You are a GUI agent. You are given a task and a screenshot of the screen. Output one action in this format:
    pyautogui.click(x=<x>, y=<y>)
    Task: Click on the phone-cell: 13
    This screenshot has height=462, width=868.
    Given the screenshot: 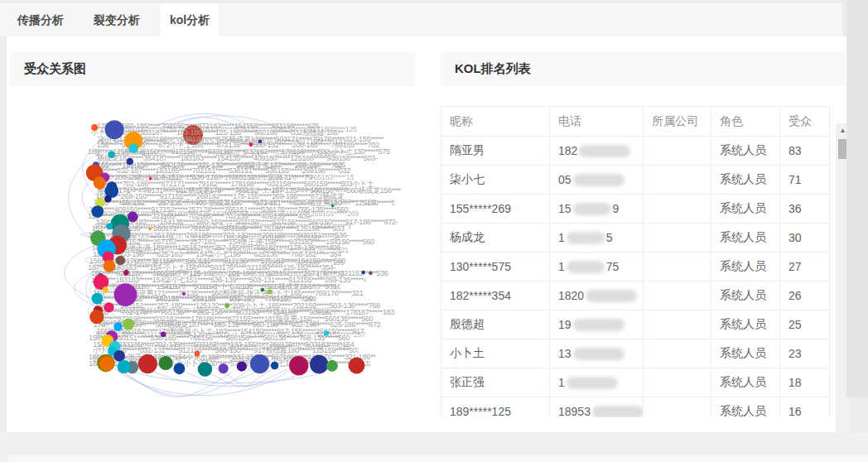 What is the action you would take?
    pyautogui.click(x=596, y=354)
    